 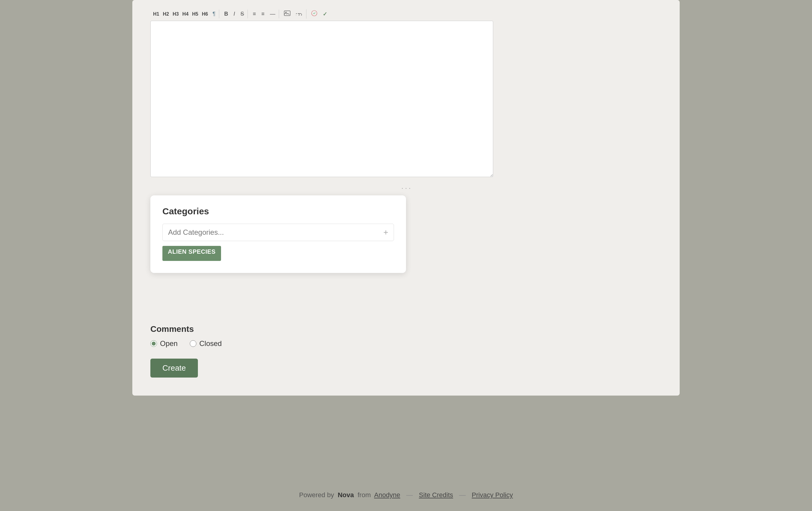 What do you see at coordinates (278, 232) in the screenshot?
I see `add-categories-wrapper: +` at bounding box center [278, 232].